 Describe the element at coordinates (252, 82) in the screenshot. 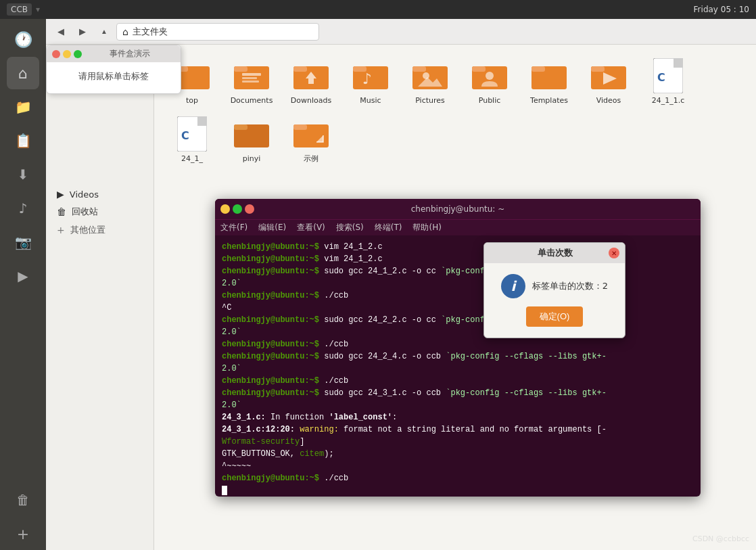

I see `file-item-documents: Documents` at that location.